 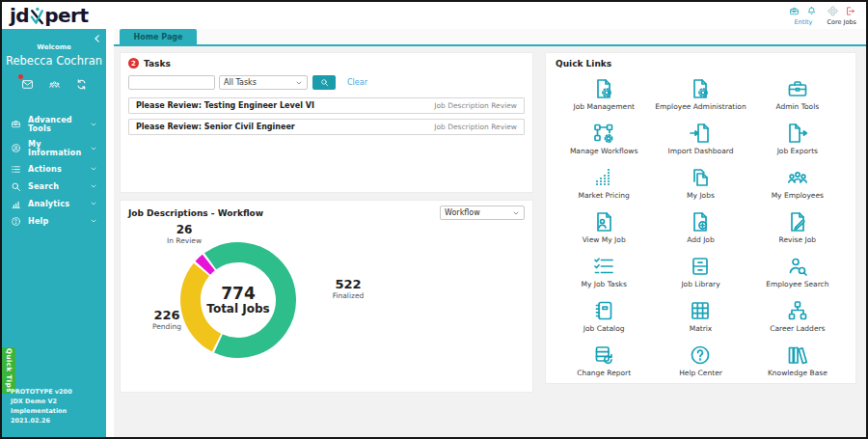 I want to click on messages-button, so click(x=27, y=83).